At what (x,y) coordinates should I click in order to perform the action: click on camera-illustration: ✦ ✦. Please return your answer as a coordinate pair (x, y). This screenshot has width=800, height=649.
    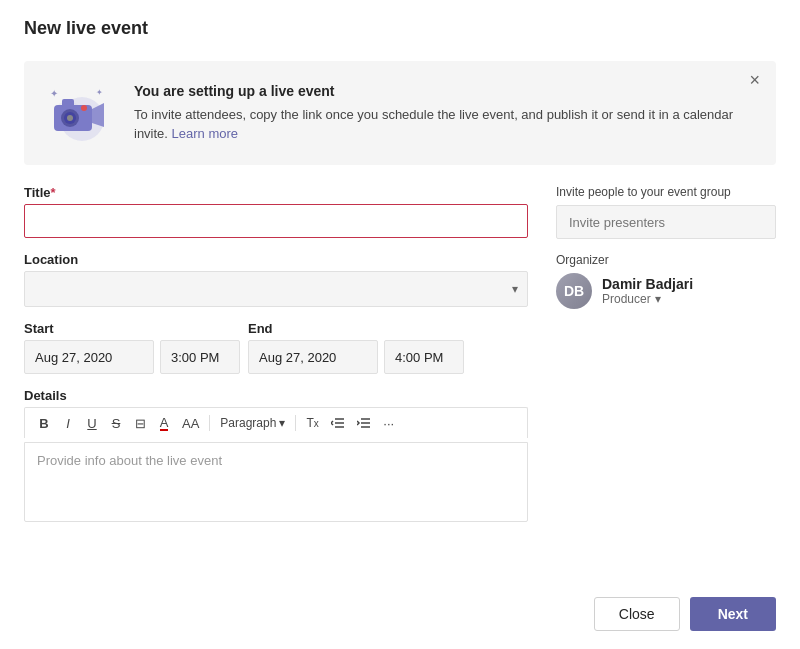
    Looking at the image, I should click on (80, 113).